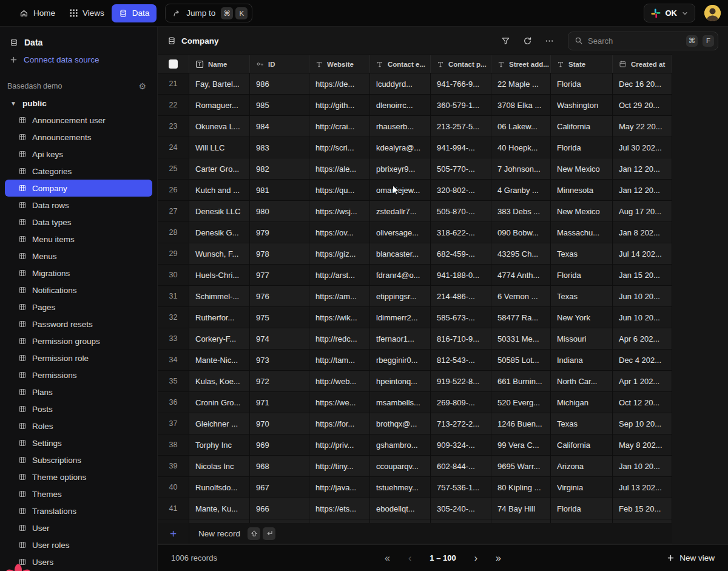  I want to click on row-number: 39, so click(174, 466).